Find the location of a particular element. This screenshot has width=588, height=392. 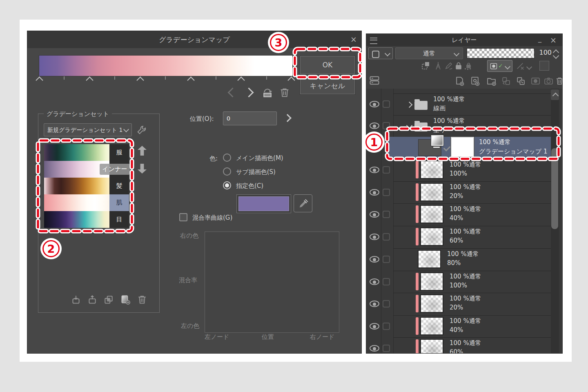

gradient-preset-row: インナー is located at coordinates (87, 169).